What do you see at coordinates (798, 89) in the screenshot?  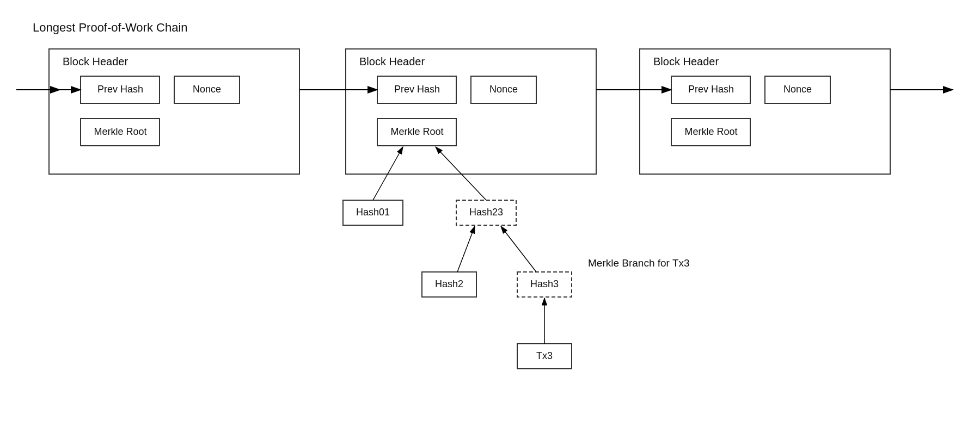 I see `block3-nonce-label: Nonce` at bounding box center [798, 89].